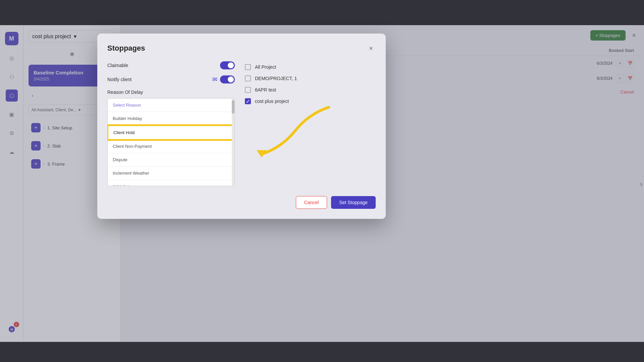 The image size is (644, 362). Describe the element at coordinates (126, 48) in the screenshot. I see `modal-title: Stoppages` at that location.